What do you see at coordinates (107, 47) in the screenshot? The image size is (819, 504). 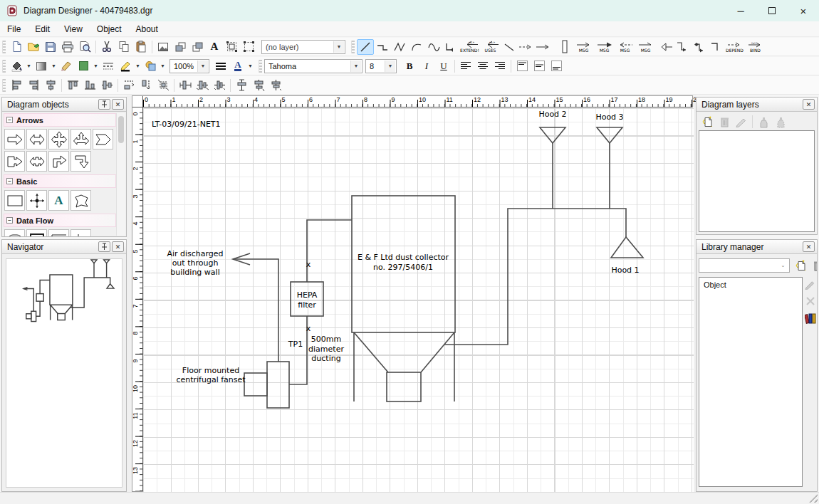 I see `cut-button` at bounding box center [107, 47].